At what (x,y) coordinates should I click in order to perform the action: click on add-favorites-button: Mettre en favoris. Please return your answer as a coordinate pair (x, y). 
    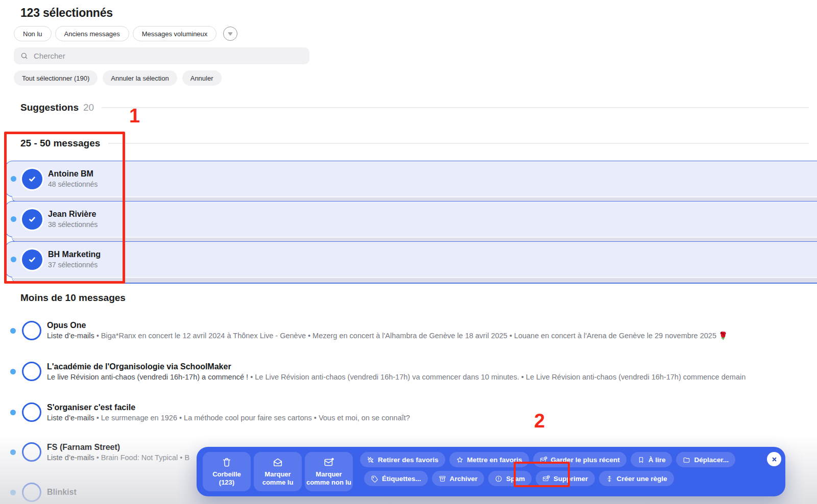
    Looking at the image, I should click on (489, 460).